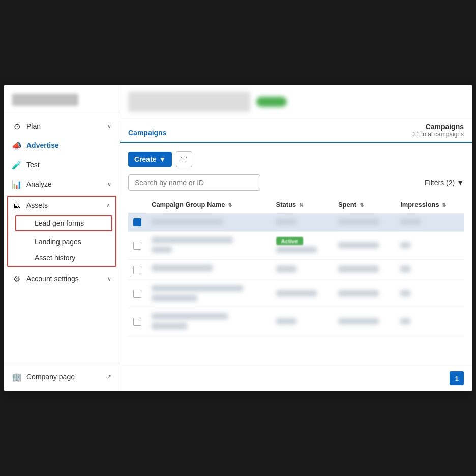 The height and width of the screenshot is (476, 476). I want to click on sidebar-item-account-settings: ⚙ Account settings ∨, so click(62, 279).